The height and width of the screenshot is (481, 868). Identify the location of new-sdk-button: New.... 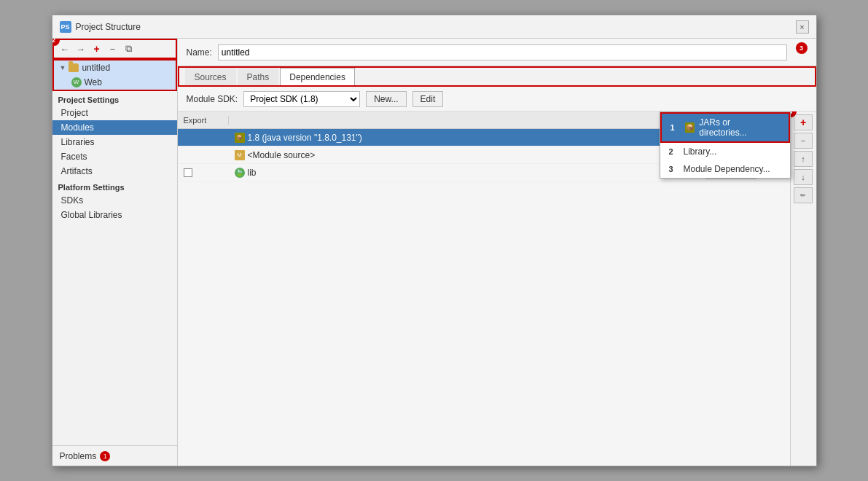
(386, 99).